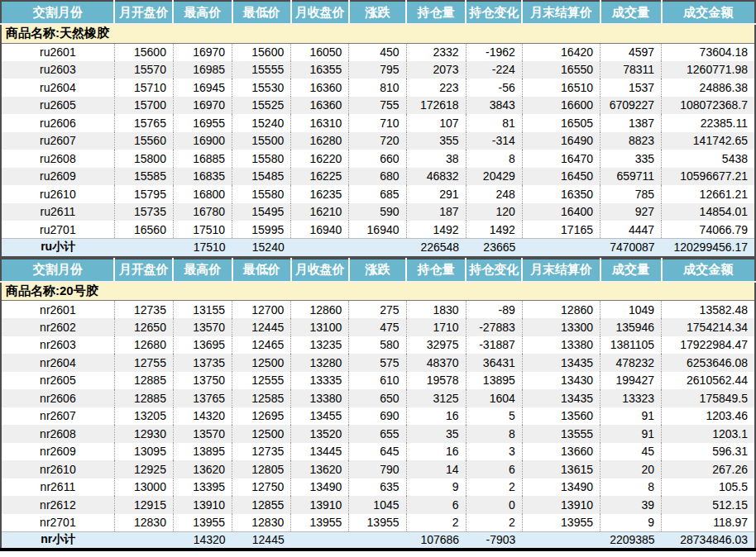 The width and height of the screenshot is (756, 557). I want to click on subtotal-value-cell: 17510, so click(202, 248).